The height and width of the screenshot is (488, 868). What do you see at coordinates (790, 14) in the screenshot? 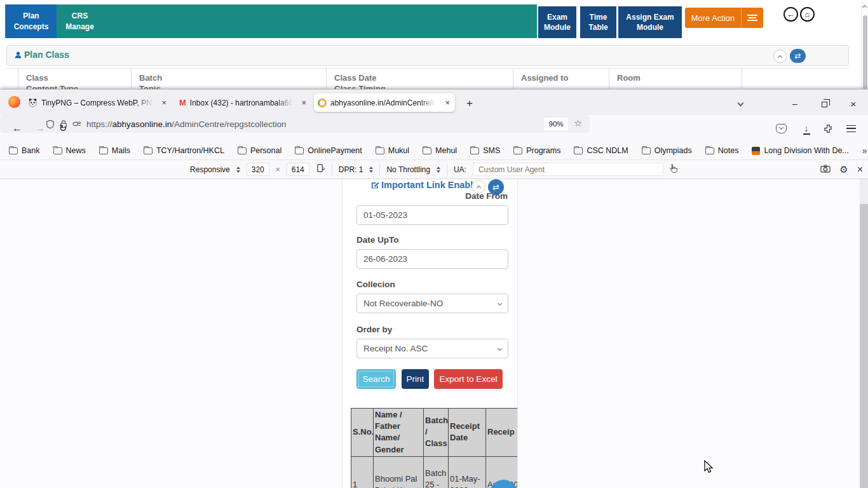
I see `back-circle-icon: ←` at bounding box center [790, 14].